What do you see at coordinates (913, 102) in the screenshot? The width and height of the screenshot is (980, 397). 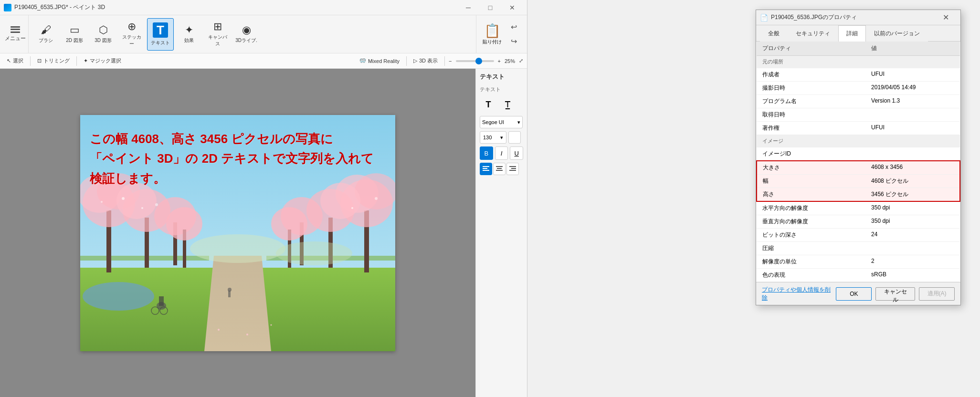 I see `property-value: Version 1.3` at bounding box center [913, 102].